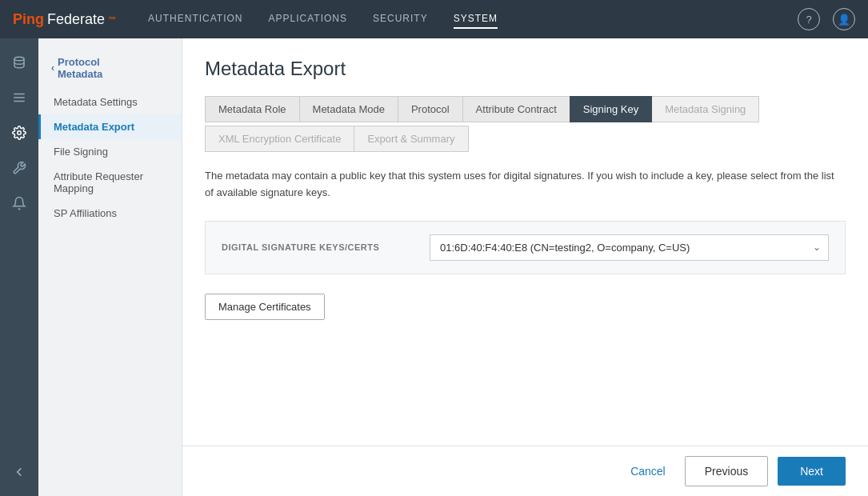 This screenshot has height=496, width=868. Describe the element at coordinates (19, 133) in the screenshot. I see `strip-settings` at that location.